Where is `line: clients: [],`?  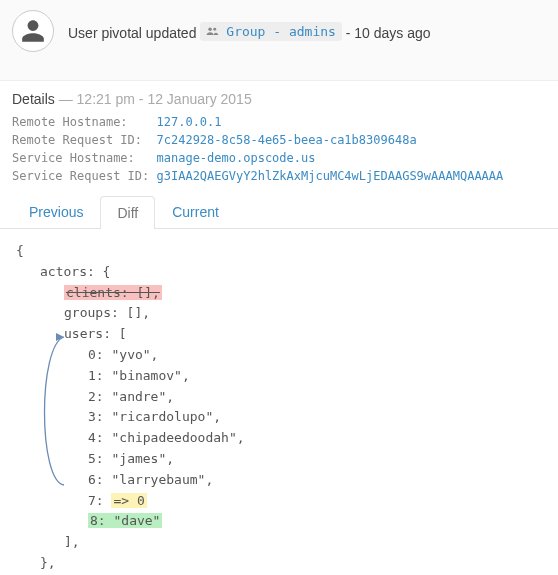
line: clients: [], is located at coordinates (279, 294).